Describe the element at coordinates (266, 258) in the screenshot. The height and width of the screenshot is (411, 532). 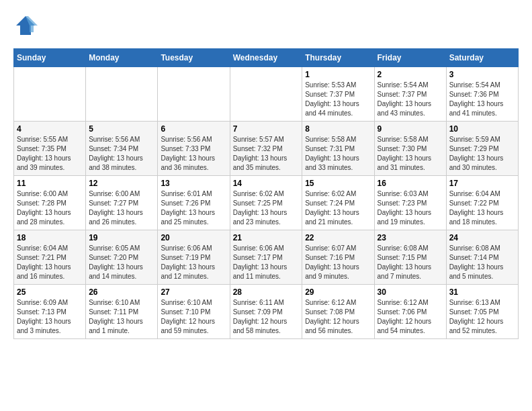
I see `calendar-week-4: 18Sunrise: 6:04 AM Sunset: 7:21 PM Dayli…` at that location.